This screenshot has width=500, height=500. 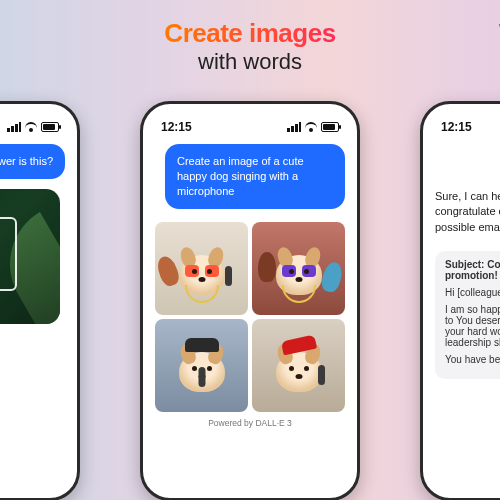 I want to click on email-draft: Subject: Congratulations on your promoti…, so click(x=468, y=315).